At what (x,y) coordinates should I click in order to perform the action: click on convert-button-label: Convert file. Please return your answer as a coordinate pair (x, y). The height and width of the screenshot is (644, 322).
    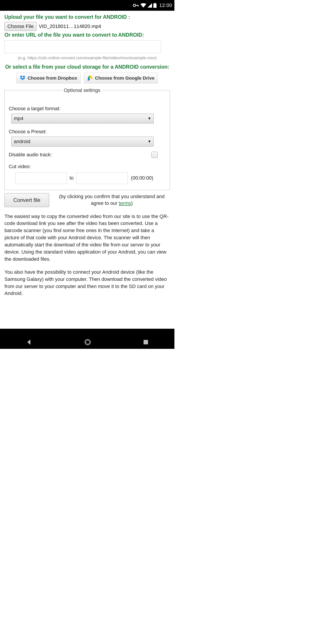
    Looking at the image, I should click on (27, 200).